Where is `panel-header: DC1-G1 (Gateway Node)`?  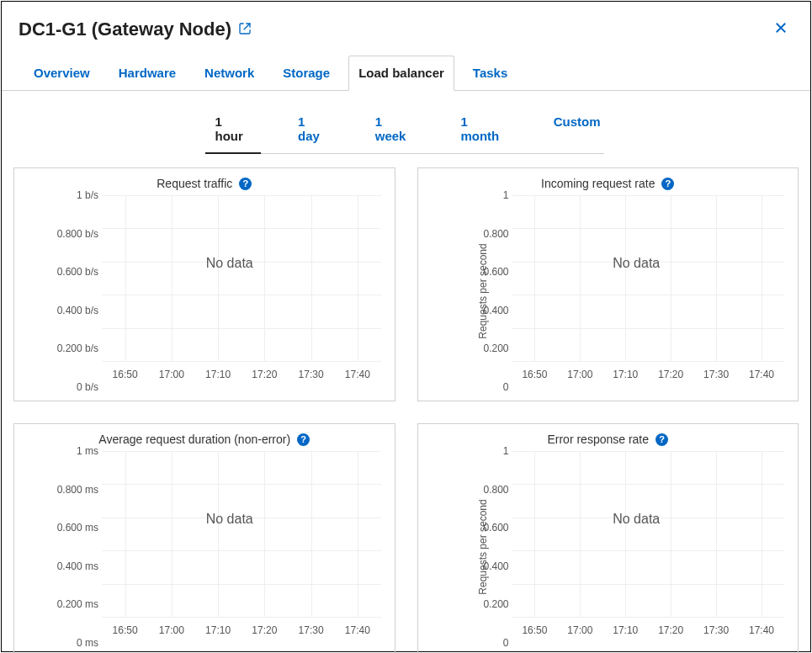
panel-header: DC1-G1 (Gateway Node) is located at coordinates (406, 26).